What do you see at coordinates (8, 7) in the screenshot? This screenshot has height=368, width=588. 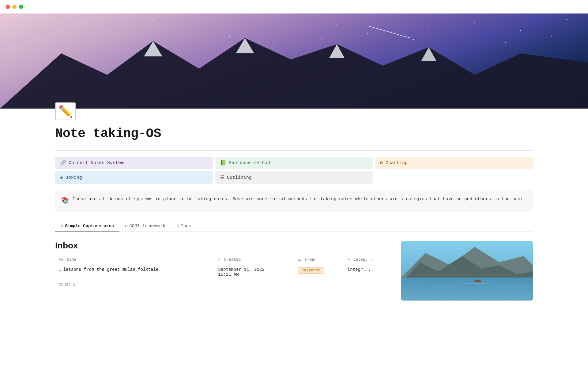 I see `close-button` at bounding box center [8, 7].